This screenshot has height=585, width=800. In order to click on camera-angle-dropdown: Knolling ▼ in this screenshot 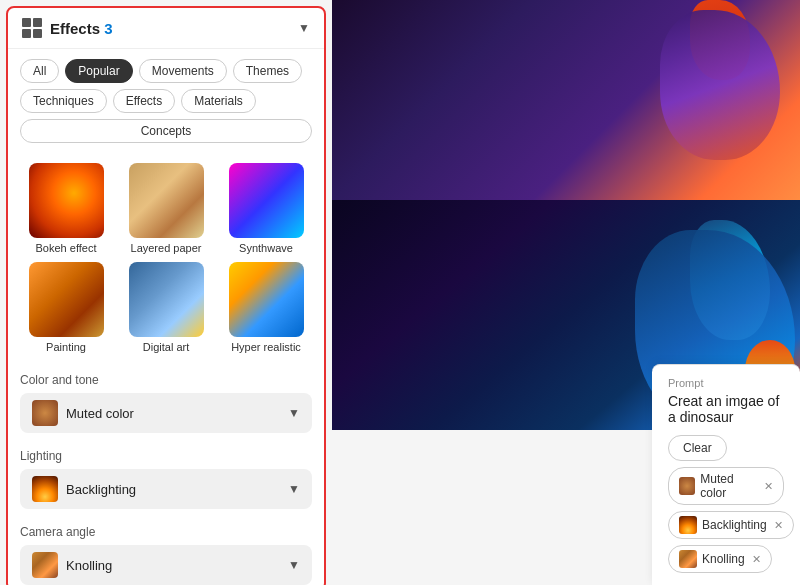, I will do `click(166, 565)`.